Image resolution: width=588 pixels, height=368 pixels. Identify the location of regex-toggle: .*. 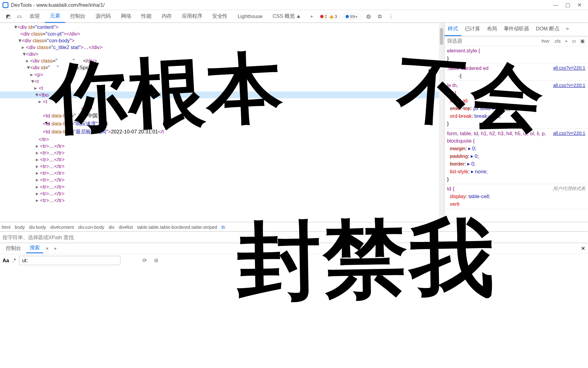
(14, 260).